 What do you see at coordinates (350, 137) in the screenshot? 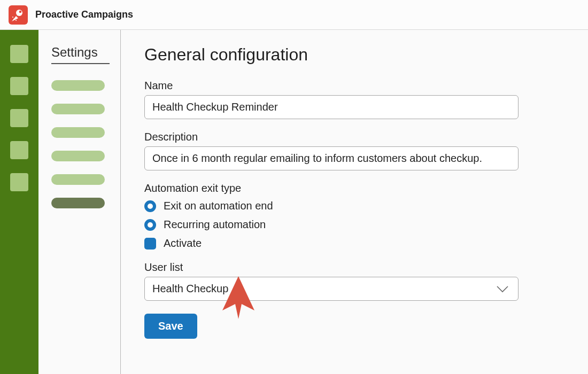
I see `description-label: Description` at bounding box center [350, 137].